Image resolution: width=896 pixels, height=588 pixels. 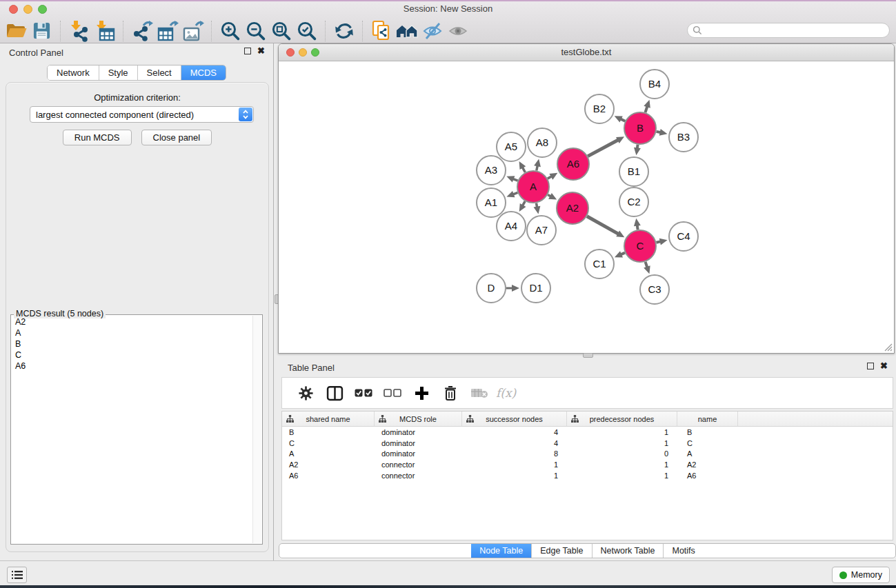 What do you see at coordinates (501, 551) in the screenshot?
I see `tab-node-table: Node Table` at bounding box center [501, 551].